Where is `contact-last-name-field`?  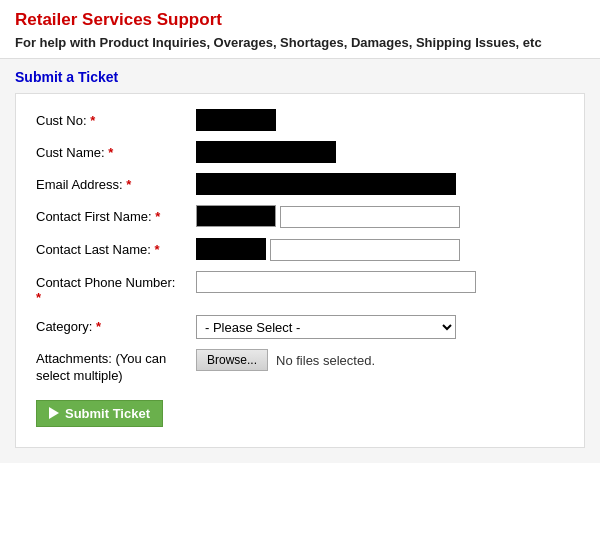
contact-last-name-field is located at coordinates (380, 250).